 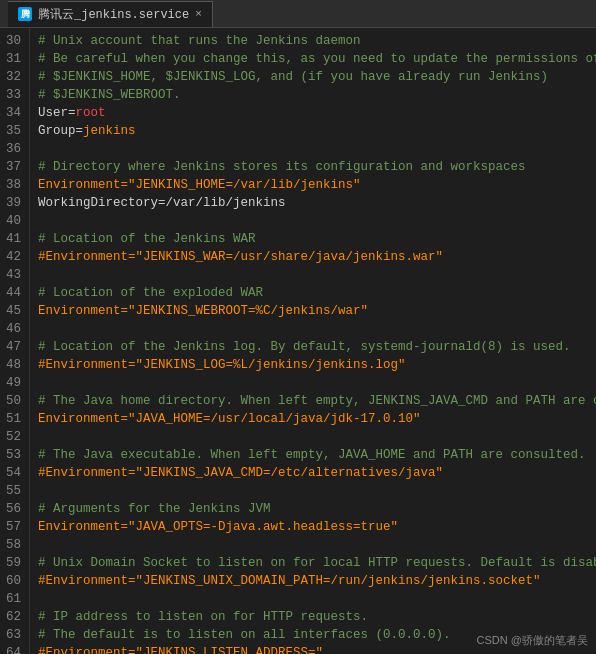 I want to click on code-segment: # The Java executable. When left empty, …, so click(x=312, y=455).